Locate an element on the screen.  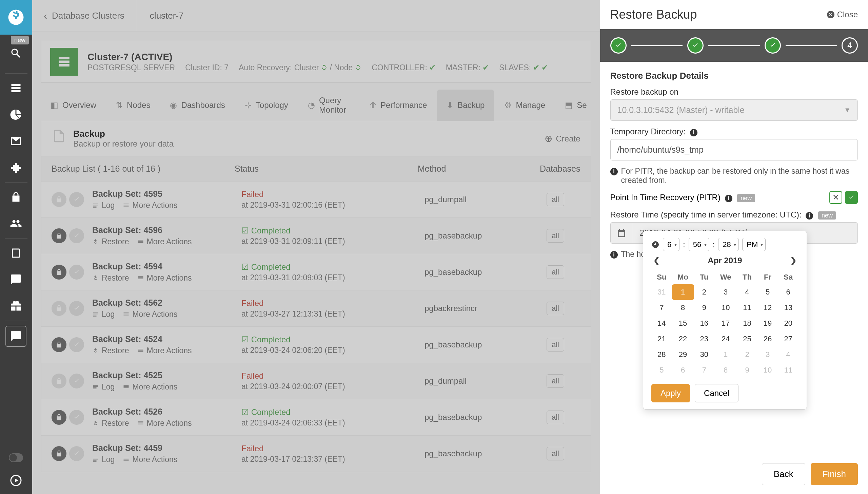
tab-se: ⬒Se is located at coordinates (576, 105).